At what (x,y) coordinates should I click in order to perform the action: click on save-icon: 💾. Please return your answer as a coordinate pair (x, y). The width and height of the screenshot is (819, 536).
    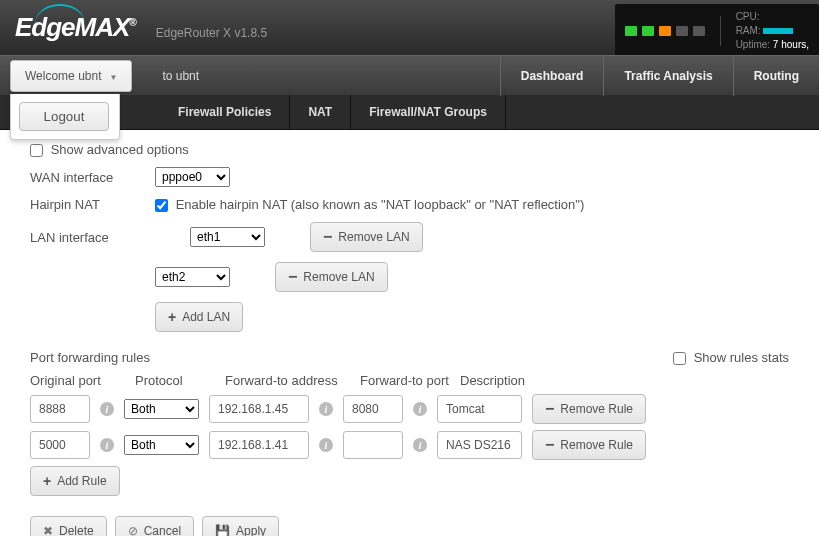
    Looking at the image, I should click on (222, 530).